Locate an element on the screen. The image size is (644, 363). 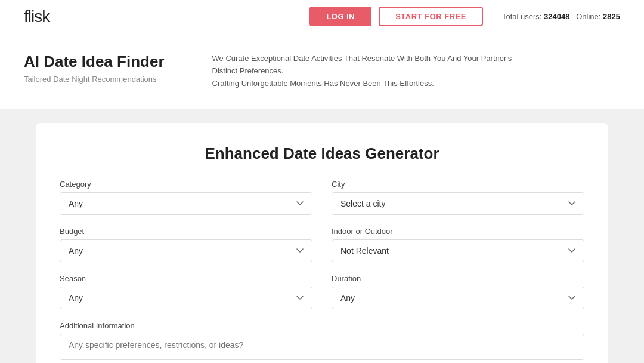
season-select: Any Spring Summer Fall Winter is located at coordinates (186, 298).